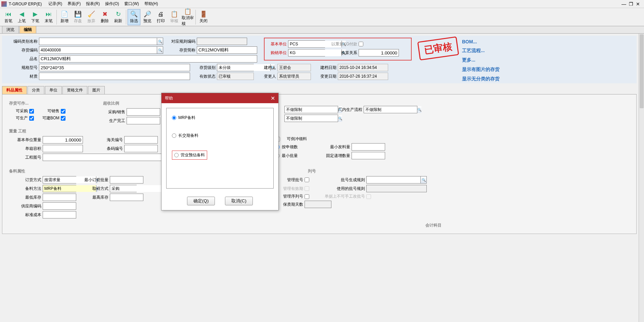 Image resolution: width=644 pixels, height=322 pixels. What do you see at coordinates (174, 118) in the screenshot?
I see `dialog-radio-mrp` at bounding box center [174, 118].